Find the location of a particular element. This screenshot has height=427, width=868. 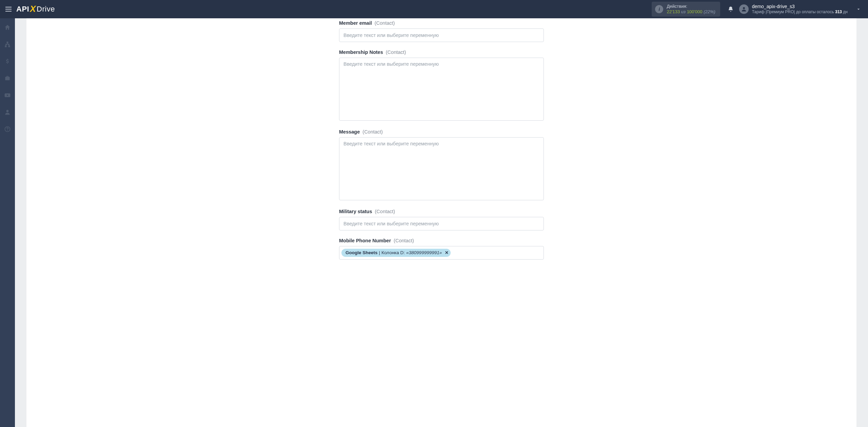

usage-pct: (22%) is located at coordinates (709, 12).